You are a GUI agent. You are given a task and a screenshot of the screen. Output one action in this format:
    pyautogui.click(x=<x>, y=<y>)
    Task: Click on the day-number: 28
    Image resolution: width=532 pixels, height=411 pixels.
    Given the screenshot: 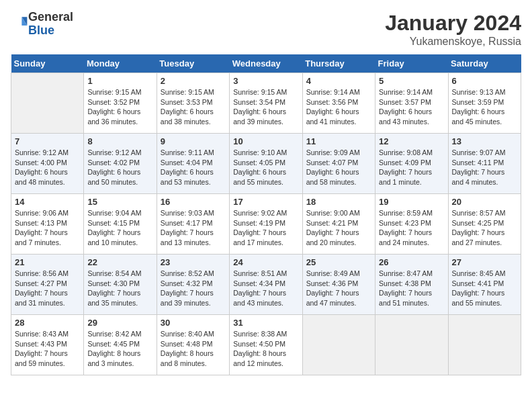 What is the action you would take?
    pyautogui.click(x=47, y=322)
    